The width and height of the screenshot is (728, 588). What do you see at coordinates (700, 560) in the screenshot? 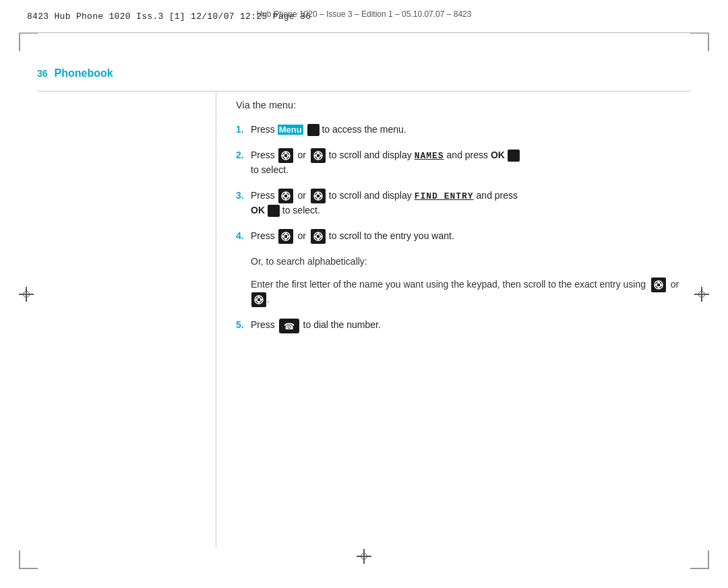
I see `corner-mark-br` at bounding box center [700, 560].